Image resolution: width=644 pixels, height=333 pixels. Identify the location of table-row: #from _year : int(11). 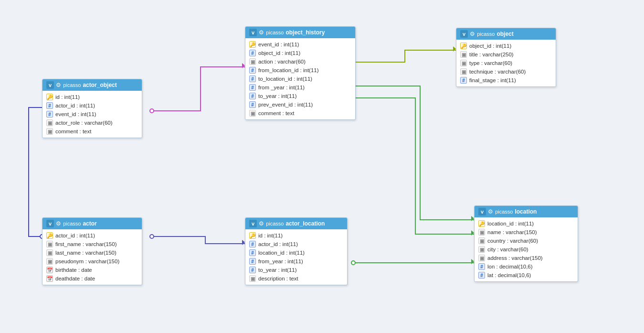
(300, 87).